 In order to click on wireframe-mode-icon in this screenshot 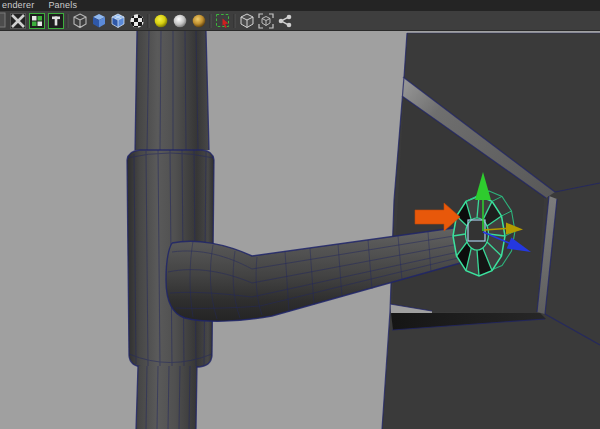, I will do `click(80, 20)`.